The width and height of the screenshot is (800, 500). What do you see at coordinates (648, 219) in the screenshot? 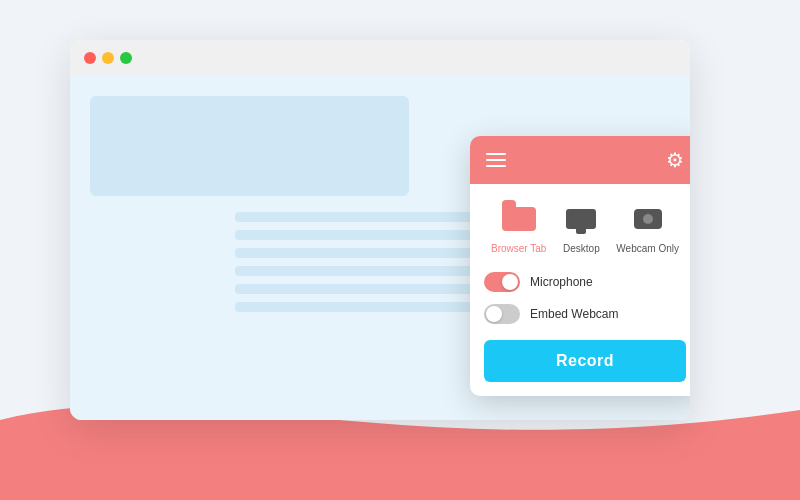
I see `cam-lens` at bounding box center [648, 219].